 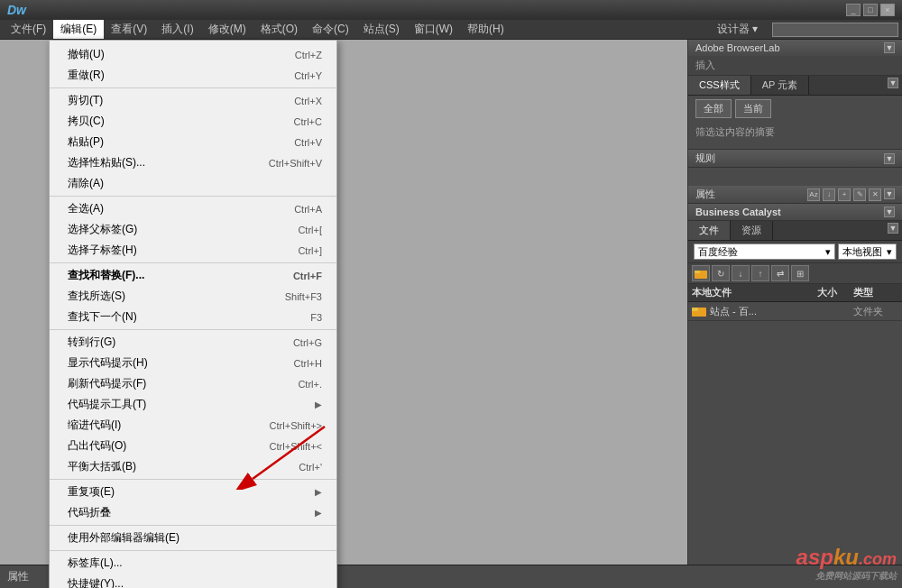 I want to click on menu-goto-line: 转到行(G) Ctrl+G, so click(x=193, y=343).